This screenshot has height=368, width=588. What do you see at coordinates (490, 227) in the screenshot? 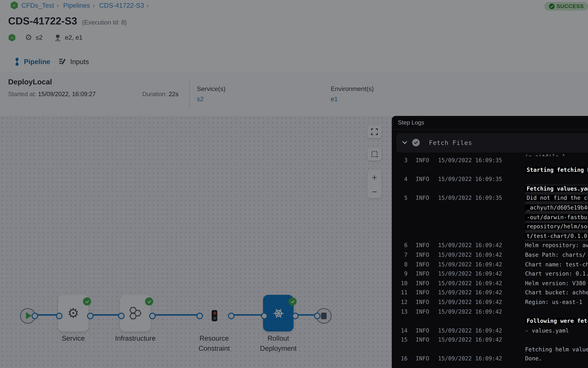
I see `log-line: repository/helm/source/93602db7-89f2-317…` at bounding box center [490, 227].